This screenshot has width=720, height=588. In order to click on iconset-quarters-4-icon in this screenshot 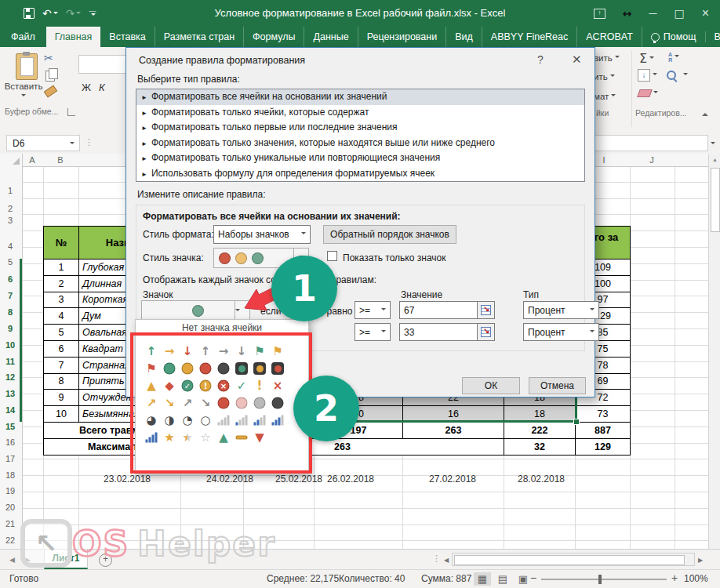, I will do `click(278, 437)`.